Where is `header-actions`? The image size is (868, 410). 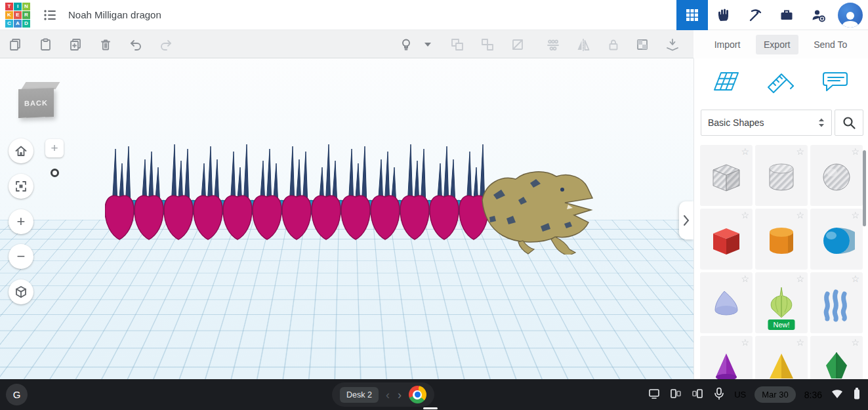 header-actions is located at coordinates (772, 14).